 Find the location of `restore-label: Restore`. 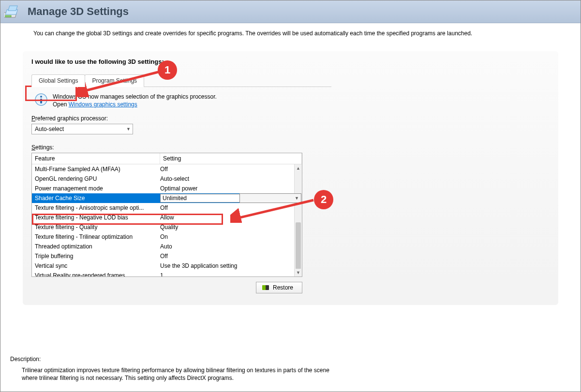

restore-label: Restore is located at coordinates (283, 288).